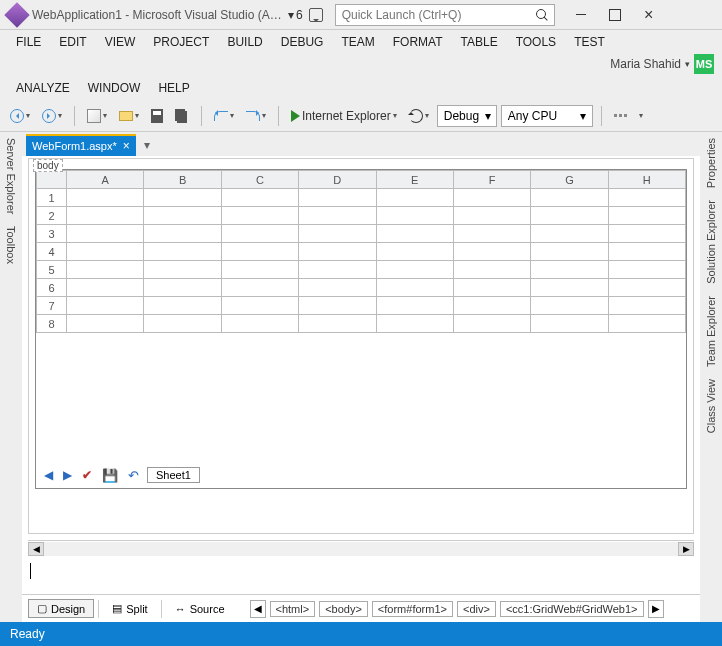  What do you see at coordinates (581, 15) in the screenshot?
I see `minimize-button` at bounding box center [581, 15].